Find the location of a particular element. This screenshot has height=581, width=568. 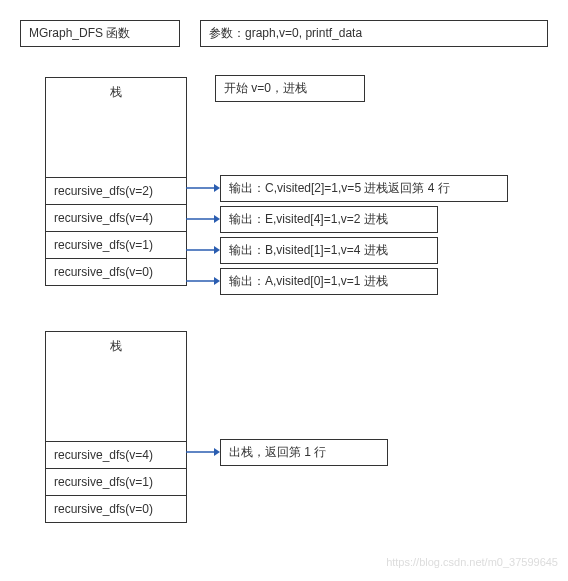

watermark: https://blog.csdn.net/m0_37599645 is located at coordinates (472, 562).